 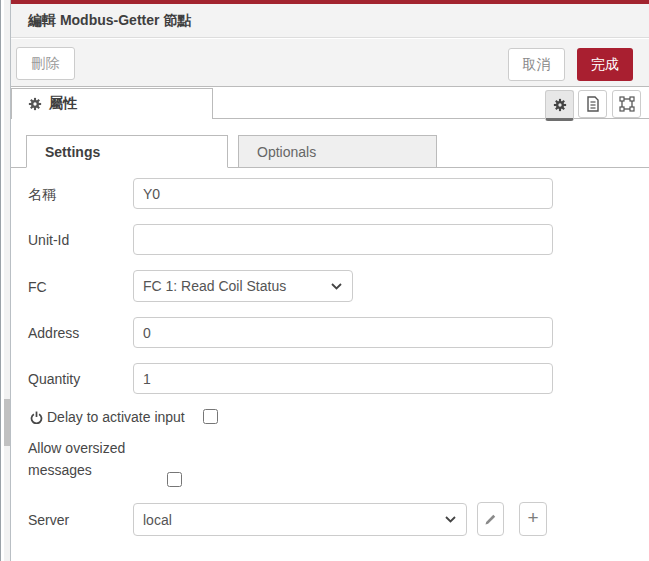 I want to click on power-icon, so click(x=36, y=418).